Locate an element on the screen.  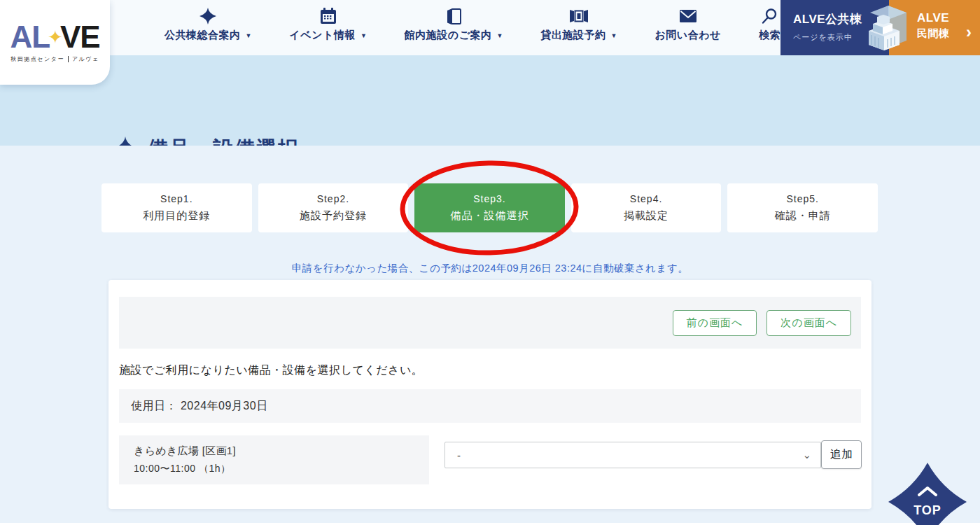
facility-time: 10:00〜11:00 （1h） is located at coordinates (281, 469).